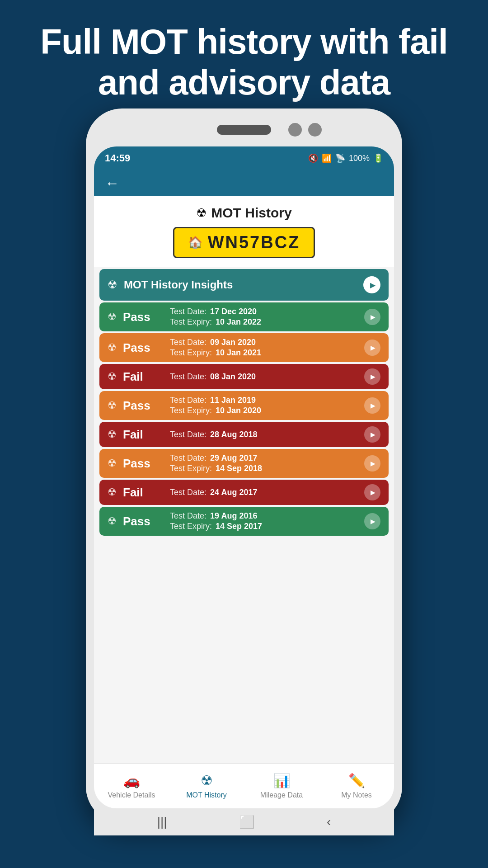  What do you see at coordinates (244, 285) in the screenshot?
I see `insights-card: ☢ MOT History Insights` at bounding box center [244, 285].